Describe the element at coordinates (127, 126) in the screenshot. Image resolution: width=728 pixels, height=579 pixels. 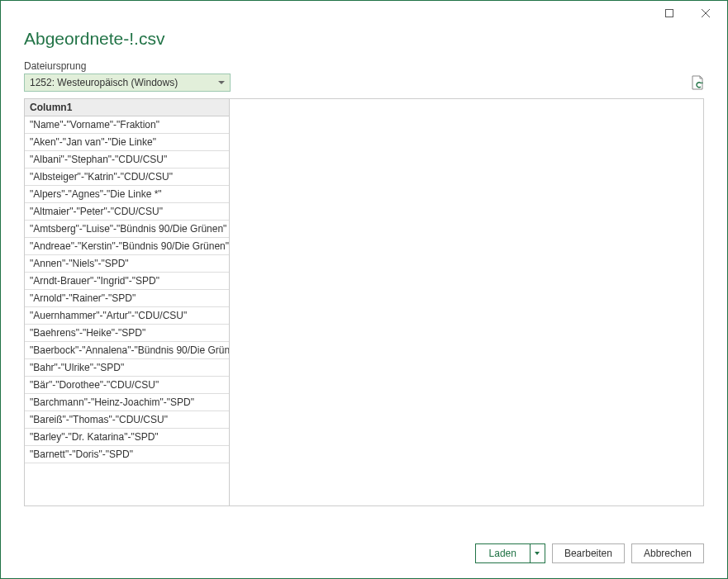
I see `table-row: "Name"-"Vorname"-"Fraktion"` at that location.